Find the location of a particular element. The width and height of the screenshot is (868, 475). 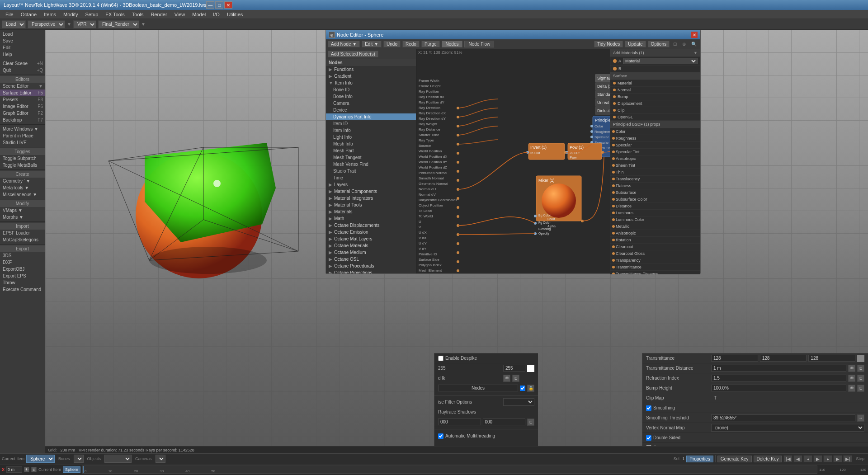

vertex-normal-select: (none) is located at coordinates (788, 428).